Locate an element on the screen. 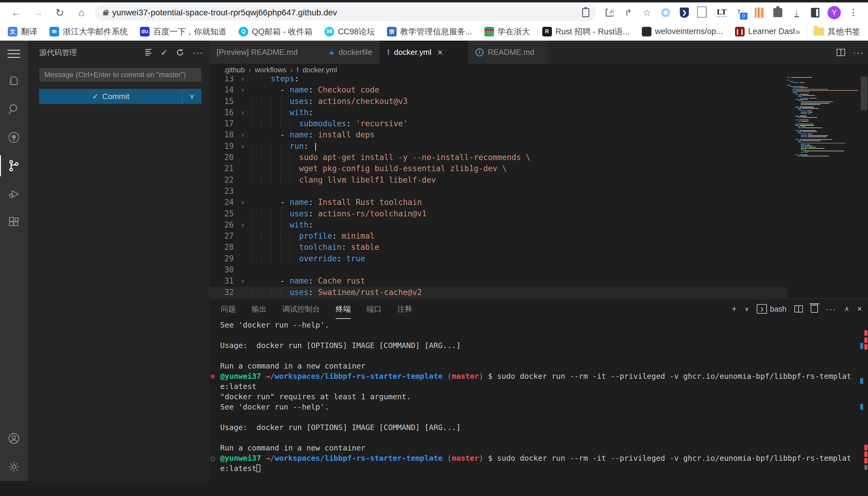 This screenshot has height=496, width=868. bookmarks-overflow-chevron: » is located at coordinates (798, 32).